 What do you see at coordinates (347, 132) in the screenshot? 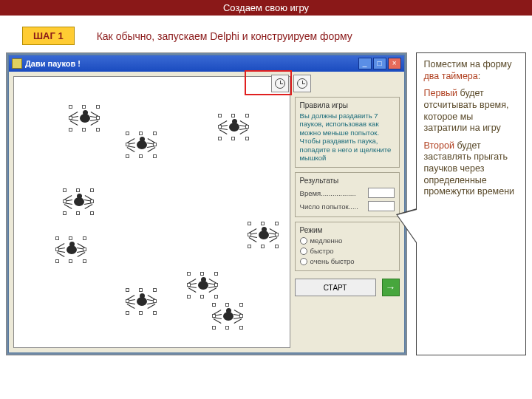
I see `rules-group: Правила игры Вы должны раздавить 7 пауко…` at bounding box center [347, 132].